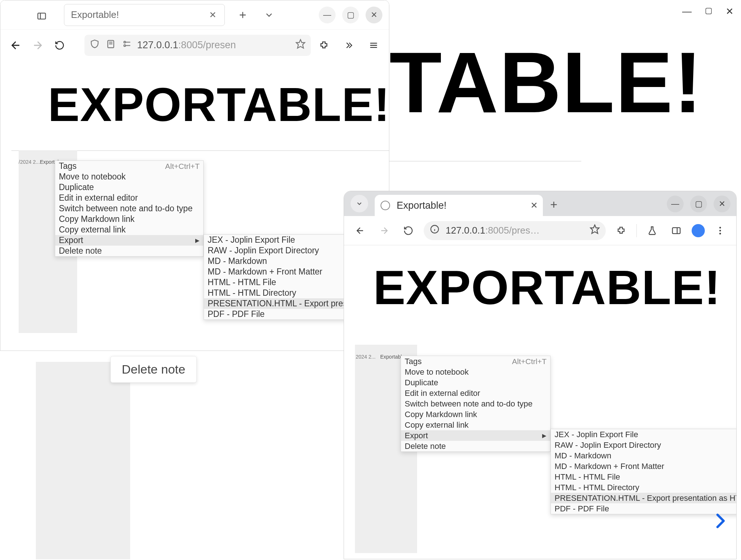 Image resolution: width=741 pixels, height=560 pixels. What do you see at coordinates (213, 45) in the screenshot?
I see `url-text: 127.0.0.1:8005/presen` at bounding box center [213, 45].